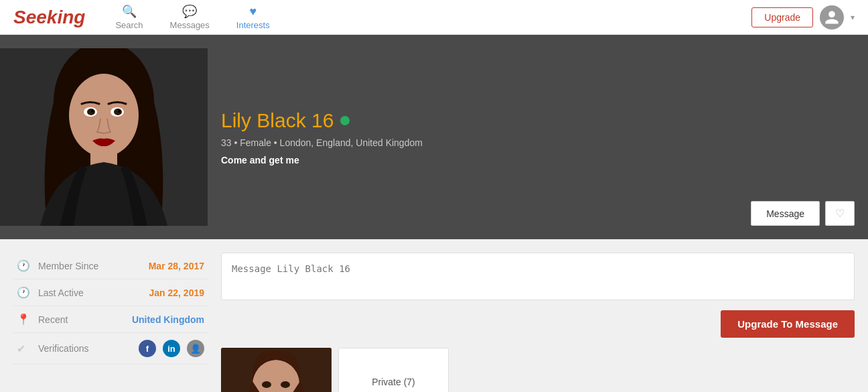 The image size is (868, 392). Describe the element at coordinates (171, 348) in the screenshot. I see `verifications-icons: f in 👤` at that location.